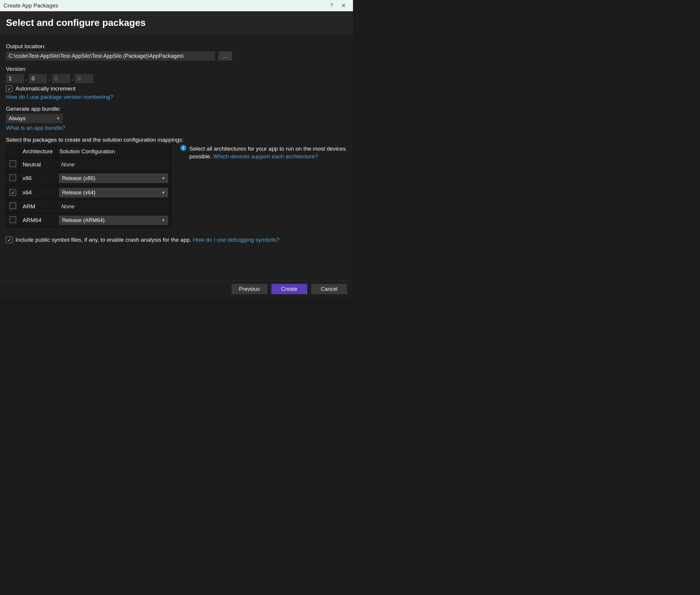 The height and width of the screenshot is (595, 700). I want to click on packages-section: Select the packages to create and the so…, so click(177, 182).